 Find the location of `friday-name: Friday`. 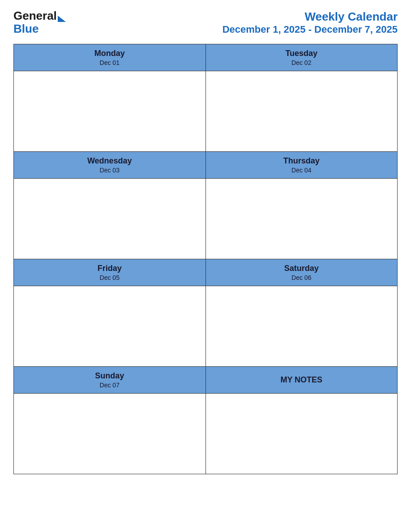

friday-name: Friday is located at coordinates (110, 269).